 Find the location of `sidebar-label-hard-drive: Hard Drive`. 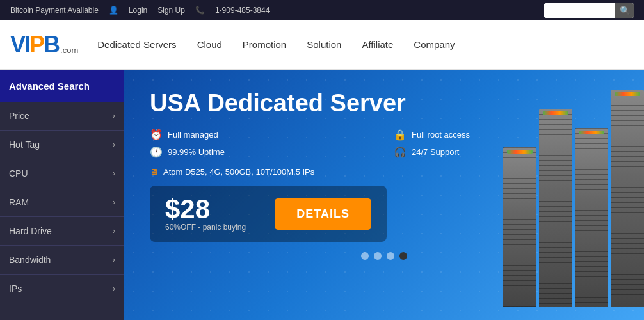

sidebar-label-hard-drive: Hard Drive is located at coordinates (31, 231).